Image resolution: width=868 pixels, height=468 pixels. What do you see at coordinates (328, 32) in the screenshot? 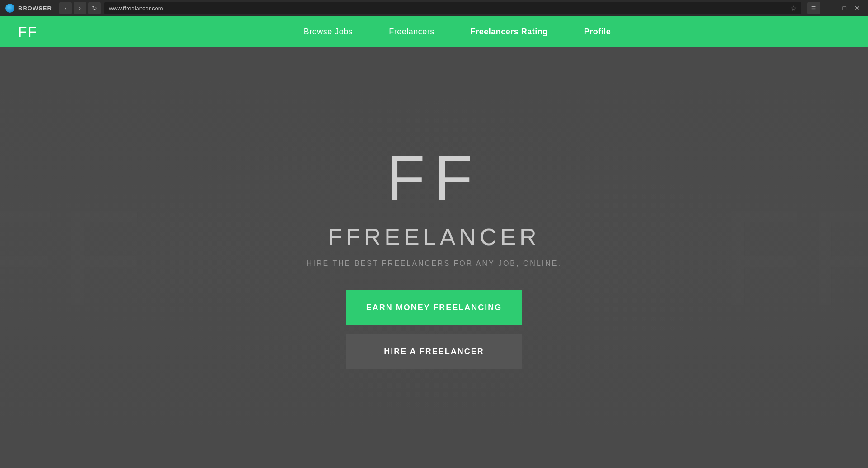
I see `nav-browse-jobs: Browse Jobs` at bounding box center [328, 32].